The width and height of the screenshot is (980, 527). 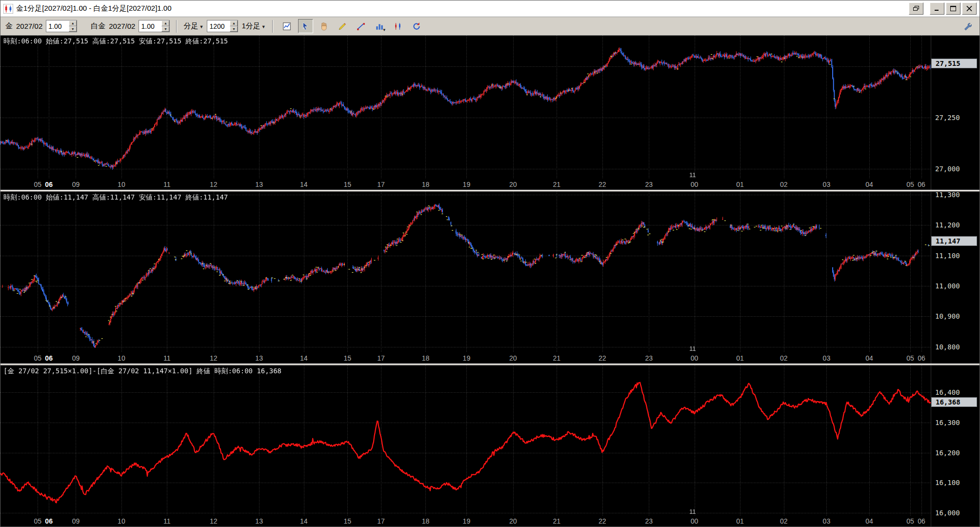 I want to click on y-axis-label: 16,300, so click(x=947, y=423).